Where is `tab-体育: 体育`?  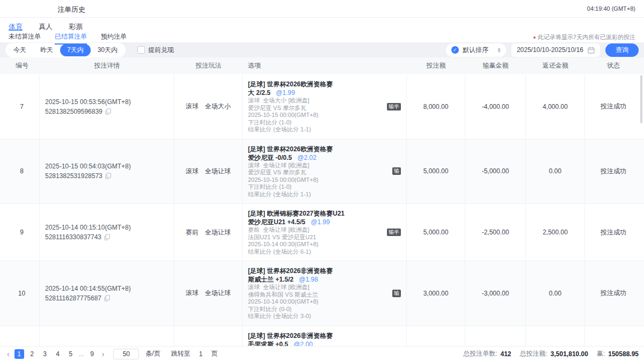 tab-体育: 体育 is located at coordinates (16, 26).